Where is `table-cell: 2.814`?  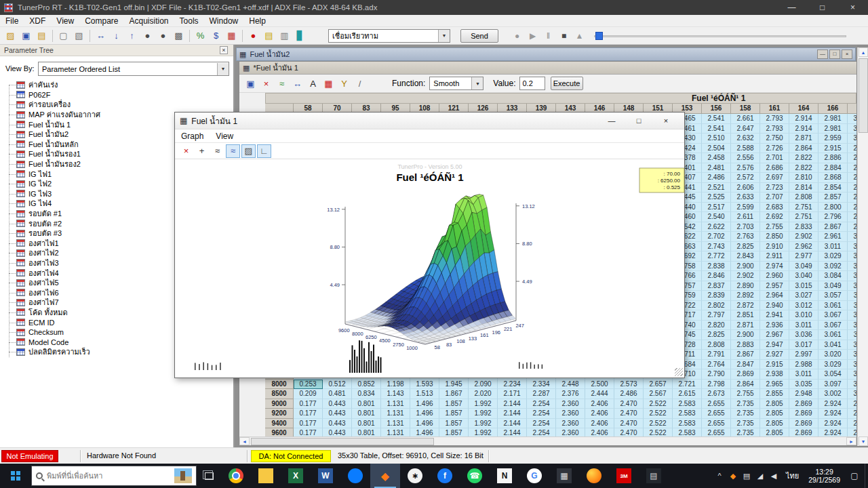
table-cell: 2.814 is located at coordinates (804, 188).